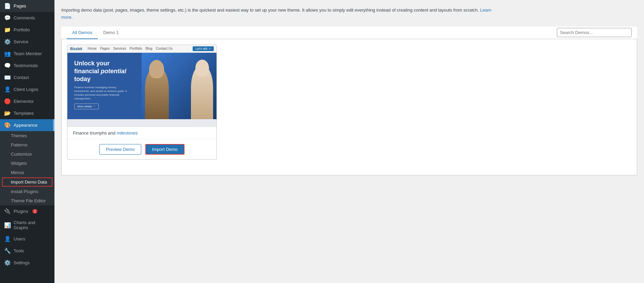 Image resolution: width=644 pixels, height=283 pixels. Describe the element at coordinates (86, 106) in the screenshot. I see `fake-hero-btn: More details →` at that location.